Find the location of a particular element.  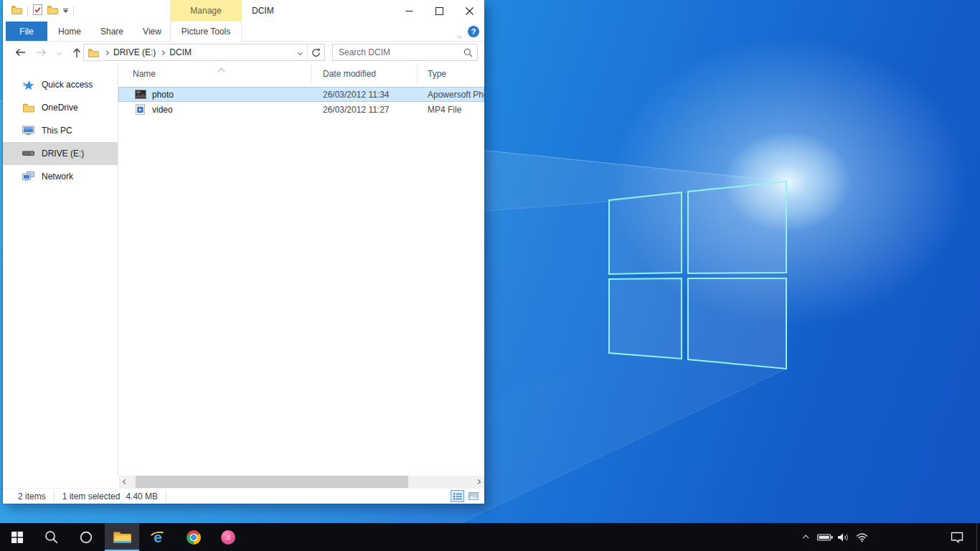

sidebar-item-quick-access: Quick access is located at coordinates (60, 85).